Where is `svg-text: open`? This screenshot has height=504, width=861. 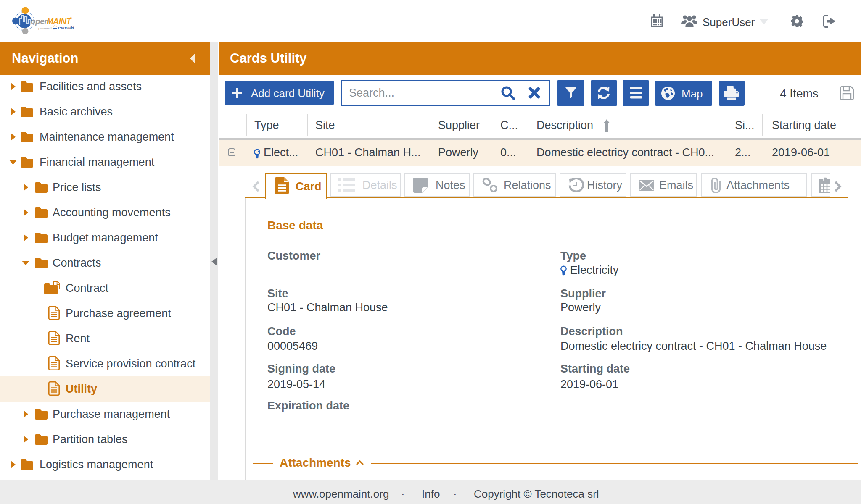 svg-text: open is located at coordinates (40, 21).